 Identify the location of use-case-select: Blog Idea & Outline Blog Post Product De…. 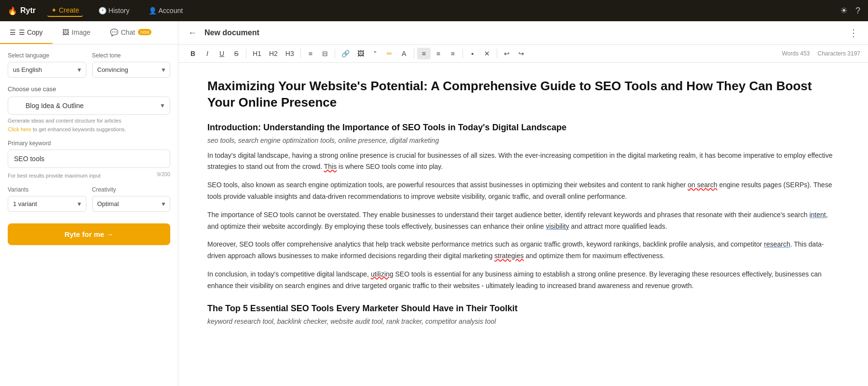
(89, 106).